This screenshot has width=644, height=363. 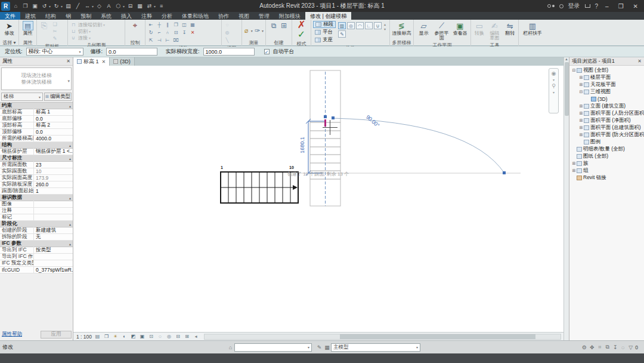 What do you see at coordinates (22, 97) in the screenshot?
I see `properties-filter-select: 楼梯▾` at bounding box center [22, 97].